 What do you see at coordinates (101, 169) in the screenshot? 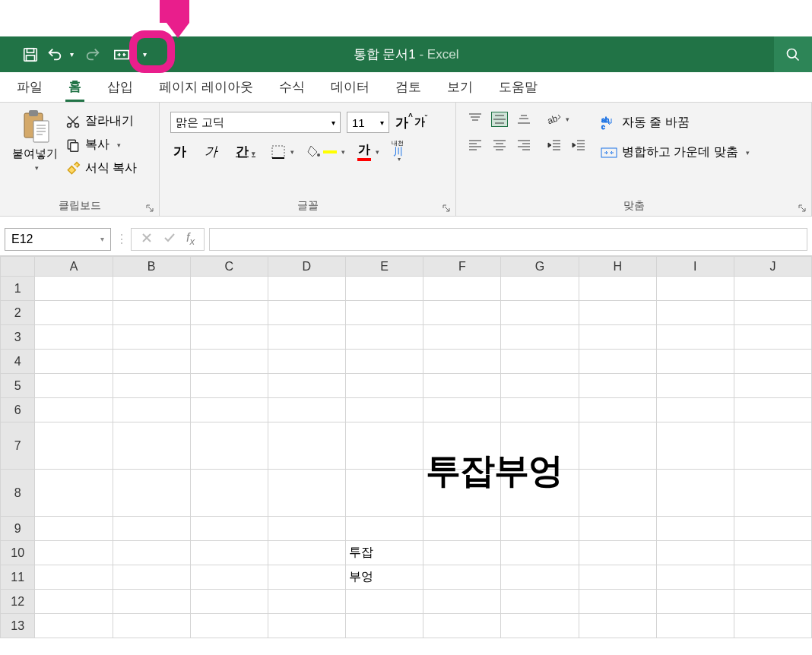
I see `format-painter-button: 서식 복사` at bounding box center [101, 169].